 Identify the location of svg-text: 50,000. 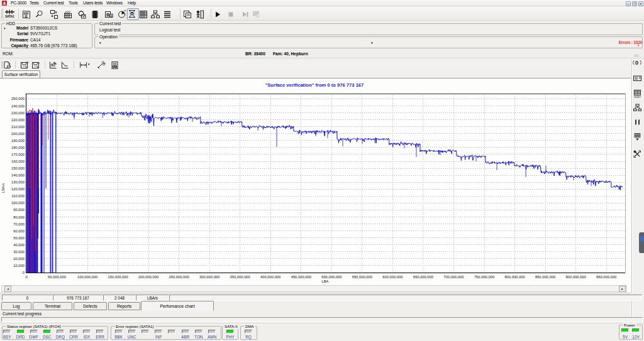
(19, 238).